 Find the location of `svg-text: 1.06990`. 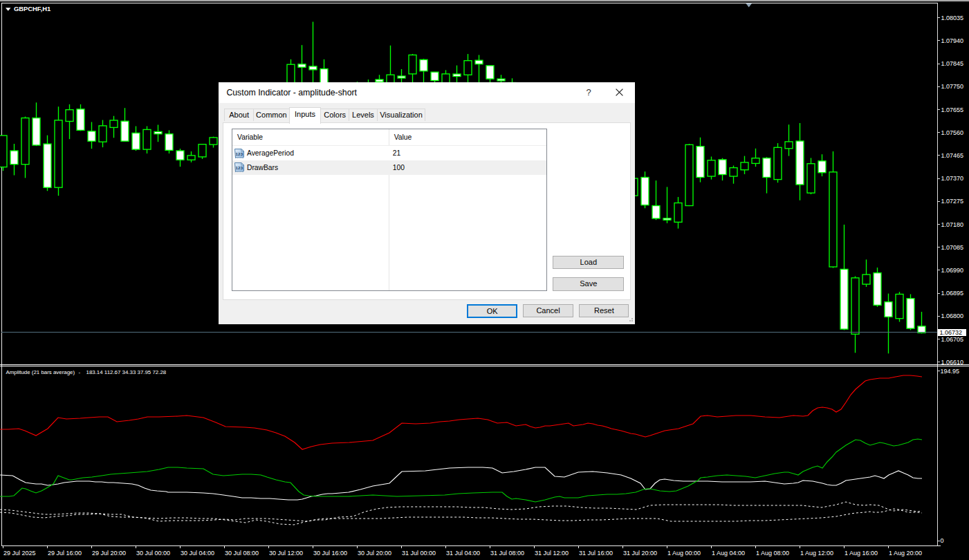

svg-text: 1.06990 is located at coordinates (953, 270).